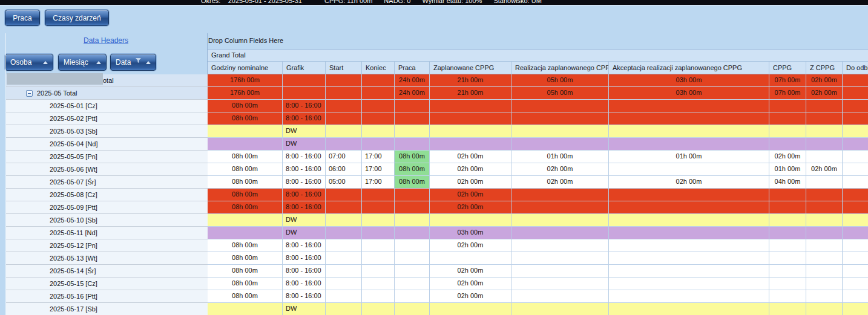  What do you see at coordinates (29, 62) in the screenshot?
I see `group-button-osoba: Osoba` at bounding box center [29, 62].